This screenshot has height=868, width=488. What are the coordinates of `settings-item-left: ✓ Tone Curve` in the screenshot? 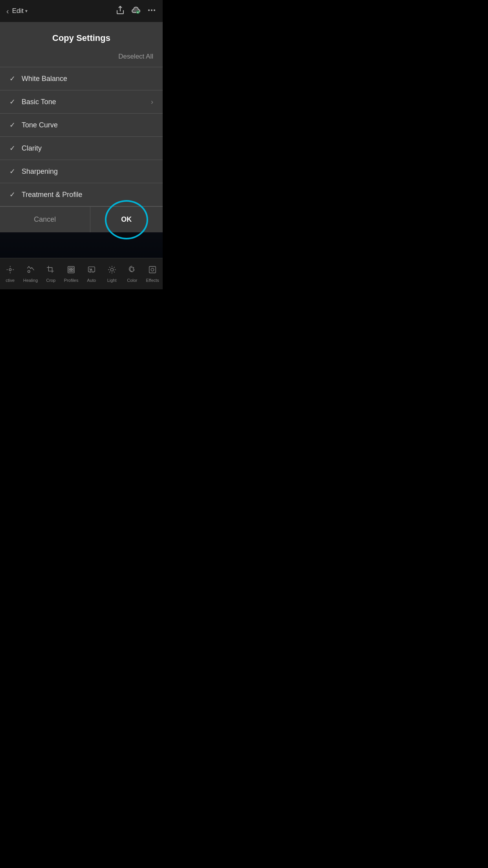 It's located at (34, 125).